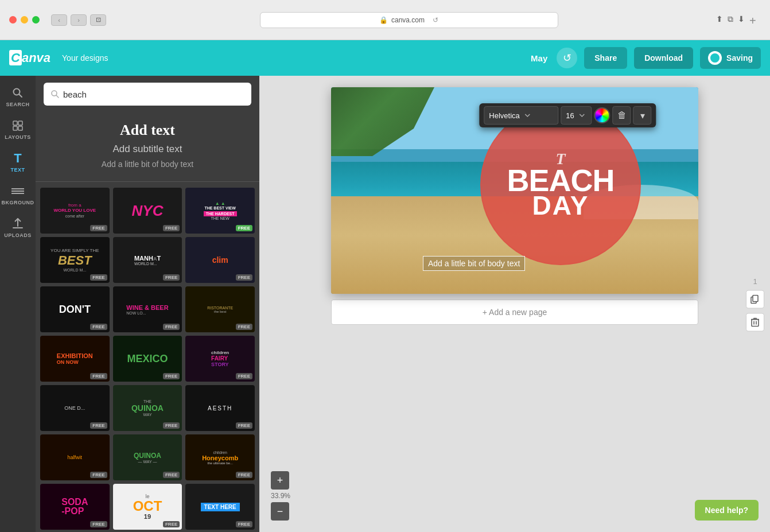 This screenshot has height=532, width=770. What do you see at coordinates (515, 312) in the screenshot?
I see `add-page-button: + Add a new page` at bounding box center [515, 312].